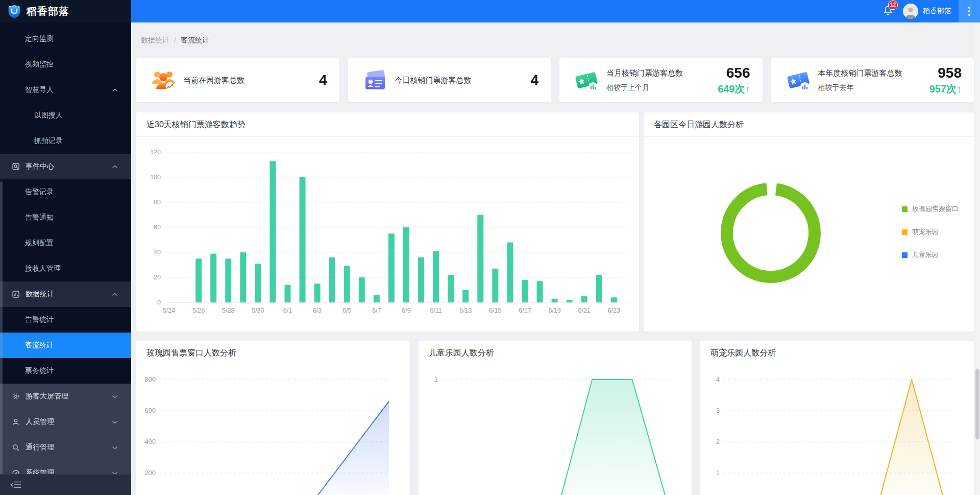  Describe the element at coordinates (40, 294) in the screenshot. I see `sidebar-item-label: 数据统计` at that location.